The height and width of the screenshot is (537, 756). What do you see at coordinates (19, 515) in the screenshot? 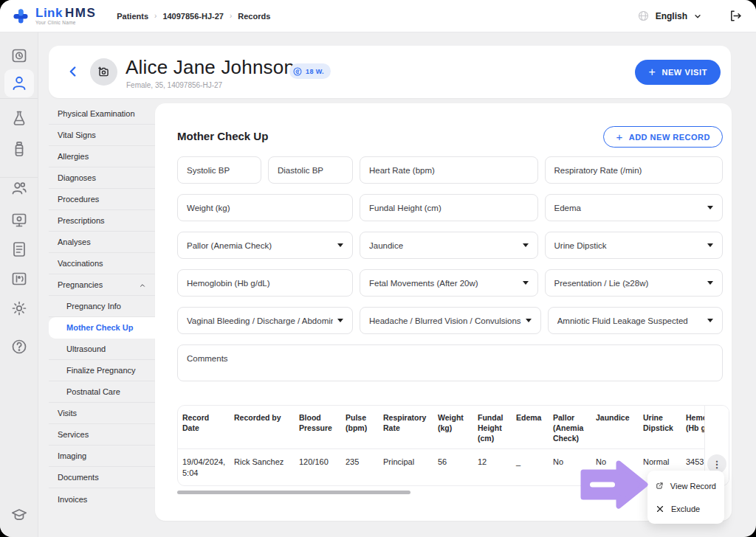
I see `graduation-cap-icon` at bounding box center [19, 515].